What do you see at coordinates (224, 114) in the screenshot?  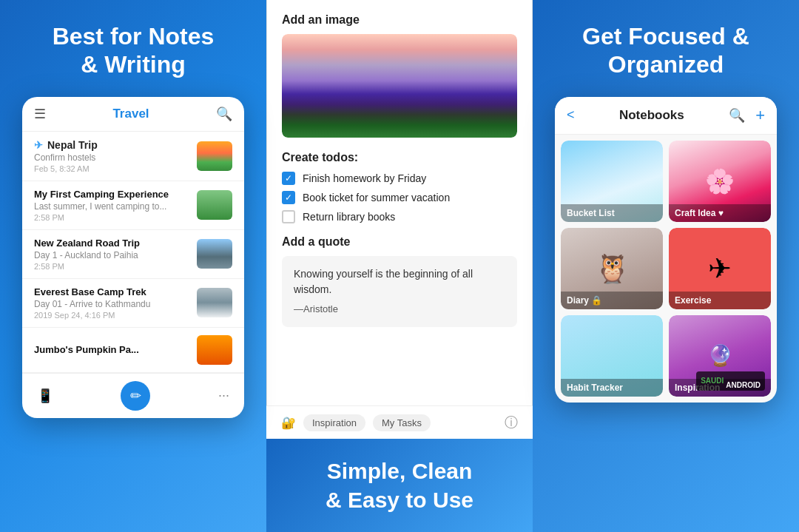 I see `phone-search-icon: 🔍` at bounding box center [224, 114].